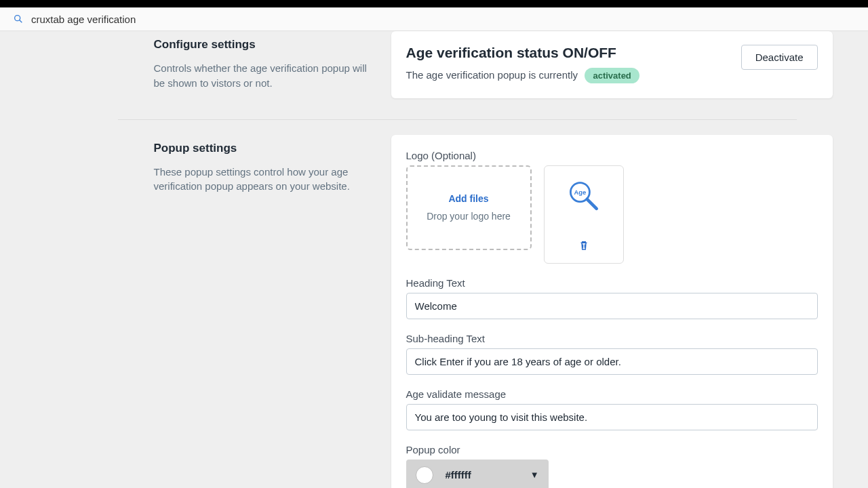  I want to click on configure-heading: Configure settings, so click(262, 45).